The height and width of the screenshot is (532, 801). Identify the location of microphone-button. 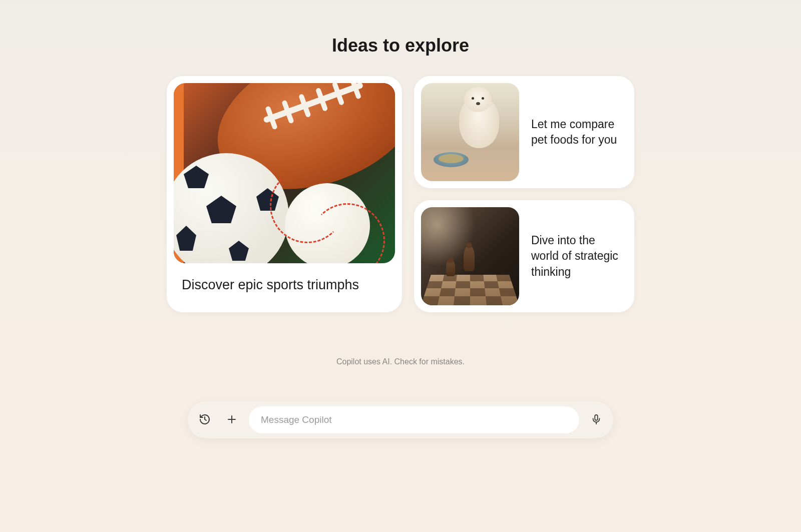
(596, 420).